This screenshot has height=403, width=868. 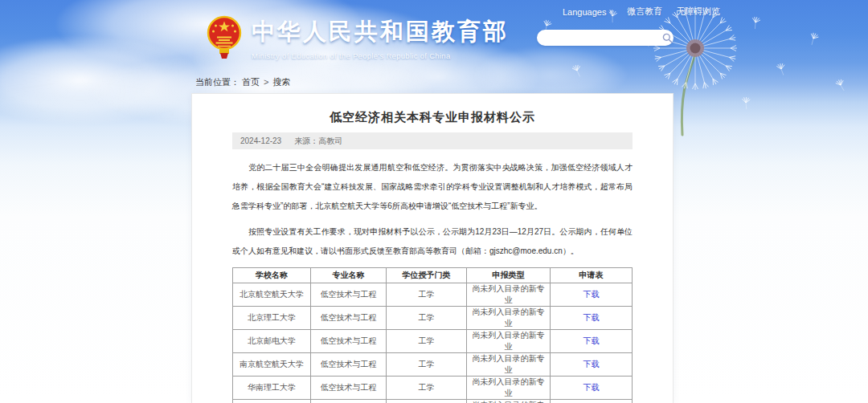 I want to click on publish-date: 2024-12-23, so click(x=260, y=141).